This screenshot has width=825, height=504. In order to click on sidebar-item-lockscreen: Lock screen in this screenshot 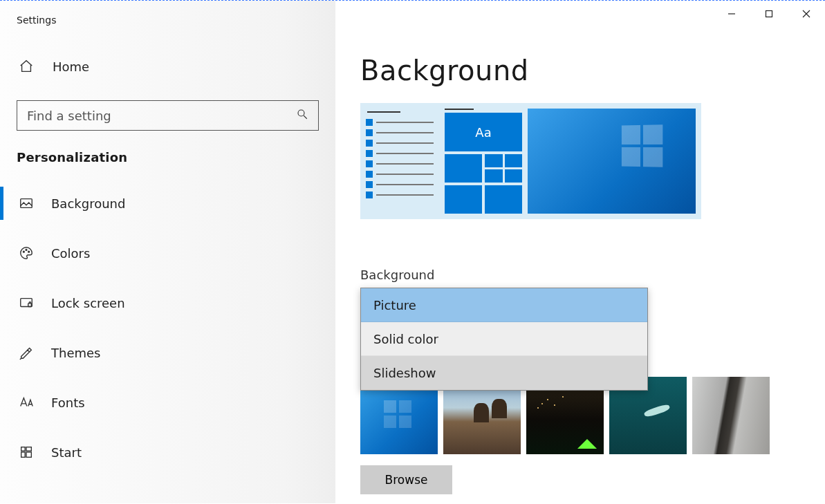, I will do `click(167, 303)`.